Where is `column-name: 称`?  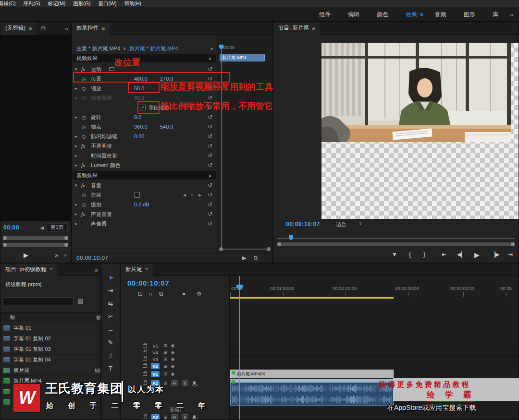
column-name: 称 is located at coordinates (12, 318).